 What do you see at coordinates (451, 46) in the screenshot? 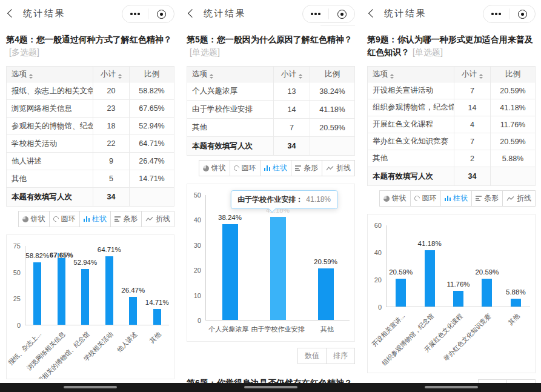
I see `question-title: 第9题：你认为哪一种形式更加适合用来普及红色知识？[单选题]` at bounding box center [451, 46].